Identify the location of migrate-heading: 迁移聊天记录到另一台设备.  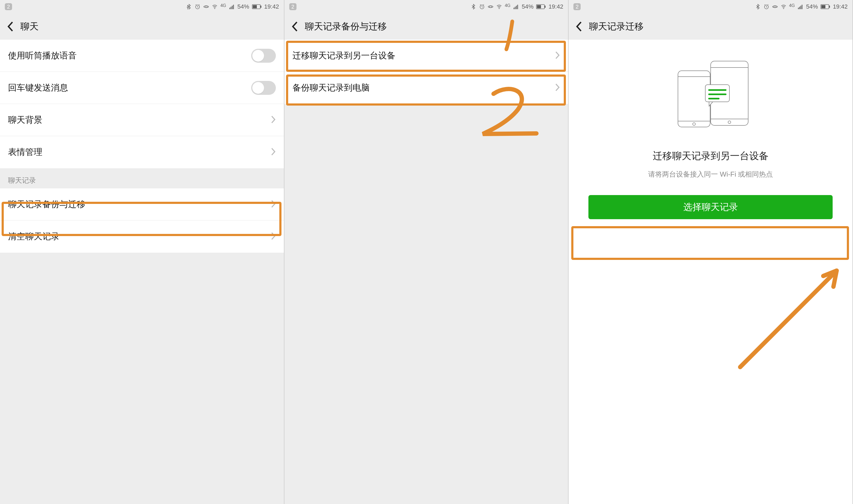
(711, 156).